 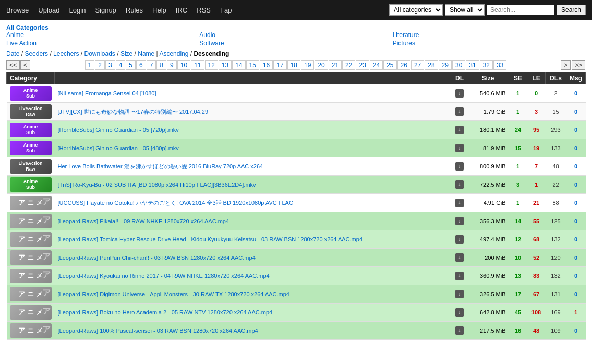 I want to click on page-16: 16, so click(x=266, y=65).